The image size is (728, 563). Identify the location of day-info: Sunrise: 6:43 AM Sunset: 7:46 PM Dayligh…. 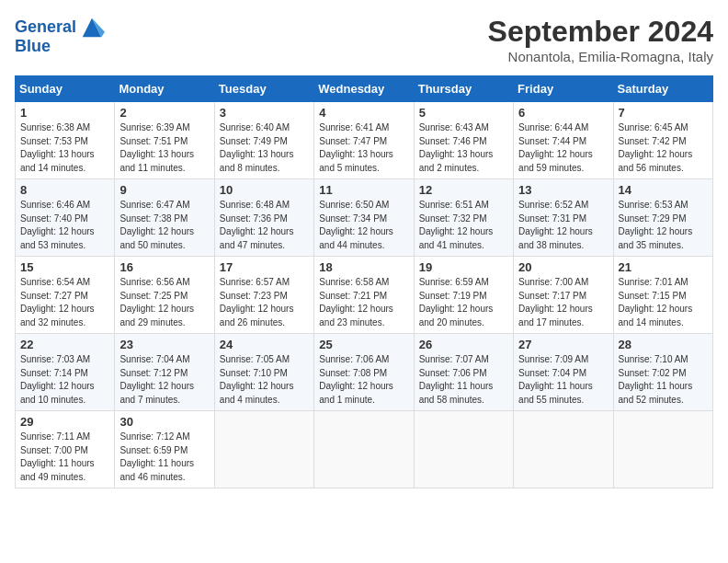
(463, 148).